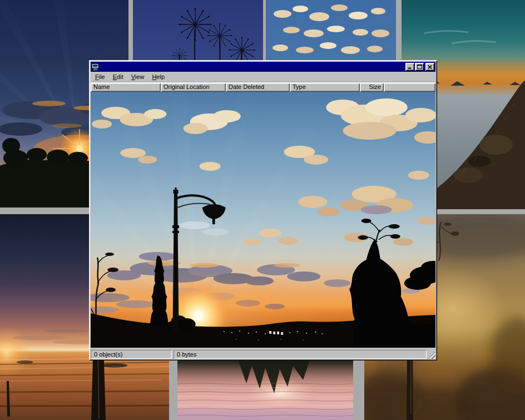  Describe the element at coordinates (410, 67) in the screenshot. I see `minimize-icon` at that location.